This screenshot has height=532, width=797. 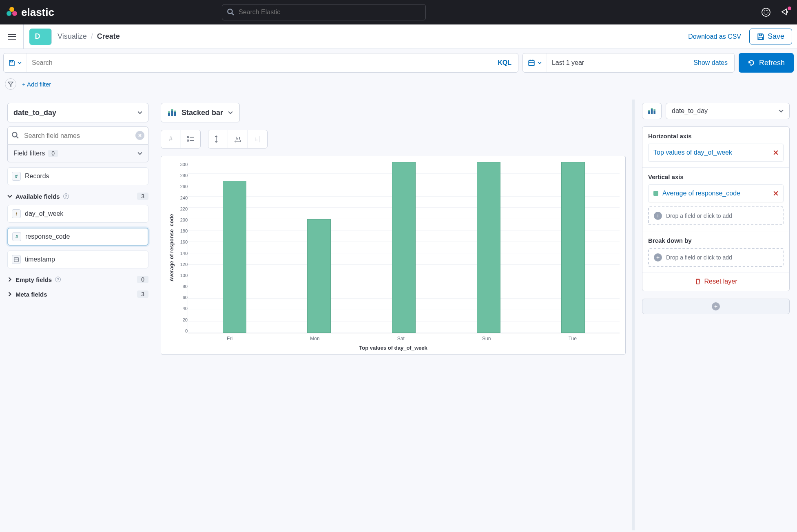 I want to click on newsfeed-icon, so click(x=786, y=12).